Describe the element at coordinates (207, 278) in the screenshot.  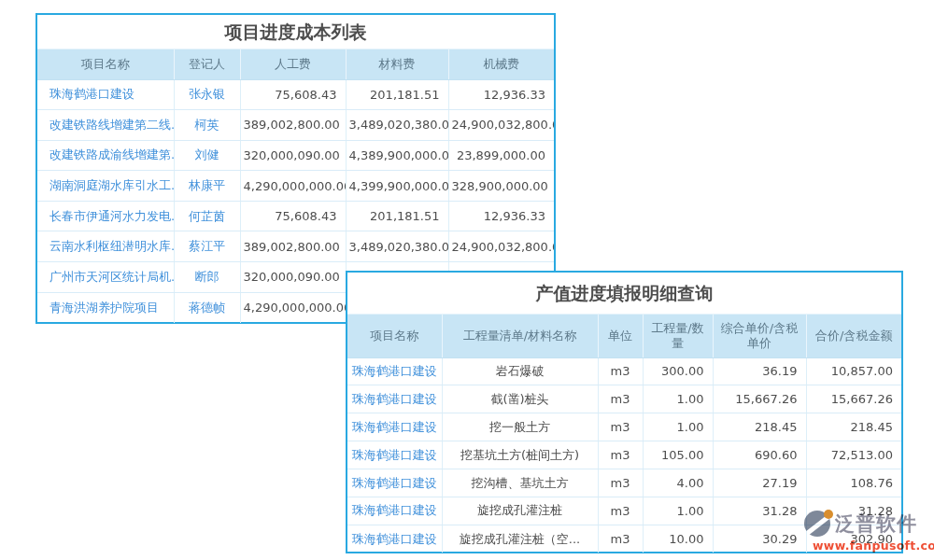
I see `registrant-link: 断郎` at that location.